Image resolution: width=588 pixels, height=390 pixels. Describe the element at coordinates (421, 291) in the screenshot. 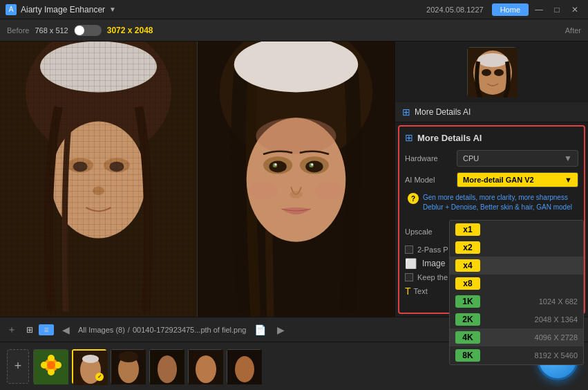

I see `text-label: Text` at that location.